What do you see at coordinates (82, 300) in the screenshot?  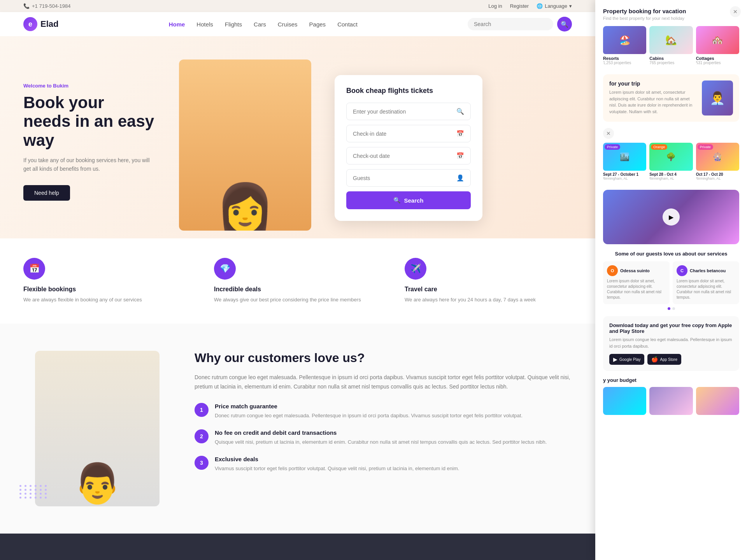 I see `flexible-desc: We are always flexible in booking any of…` at bounding box center [82, 300].